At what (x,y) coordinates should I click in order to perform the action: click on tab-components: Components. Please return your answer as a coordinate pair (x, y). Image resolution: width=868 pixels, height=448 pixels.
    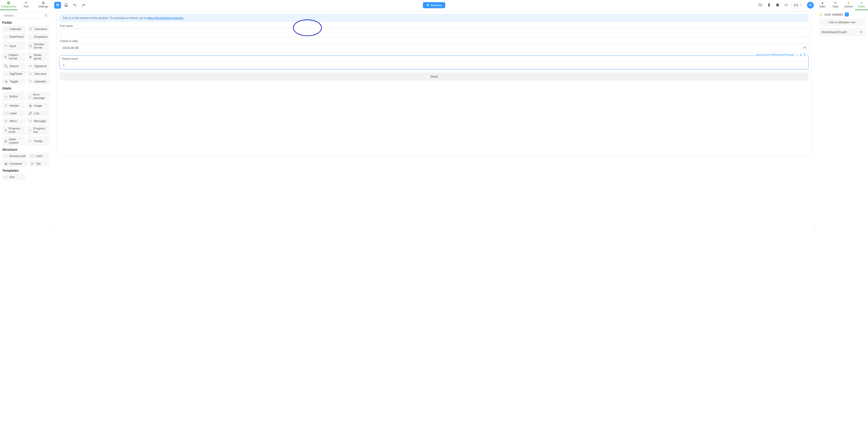
    Looking at the image, I should click on (9, 5).